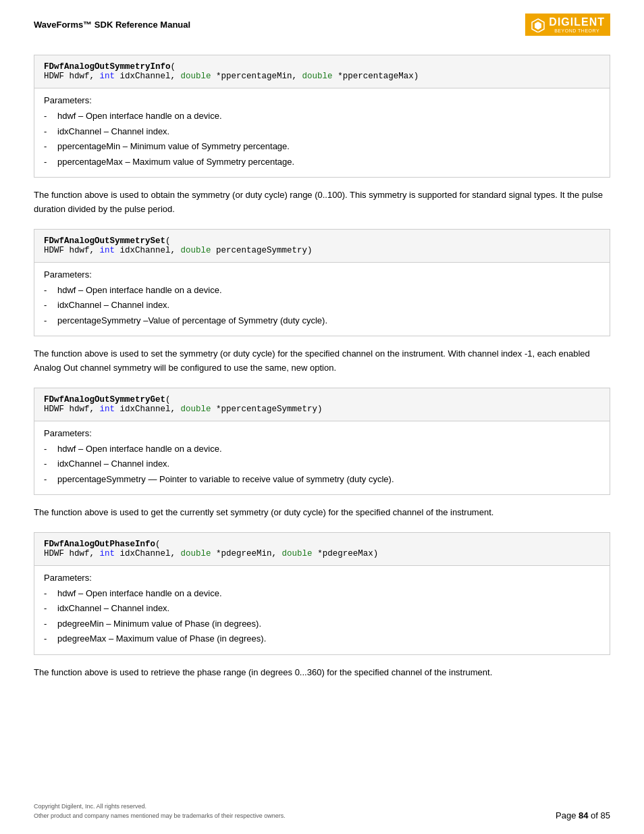  Describe the element at coordinates (322, 442) in the screenshot. I see `code-box-2: FDwfAnalogOutSymmetryGet(HDWF hdwf, int …` at that location.